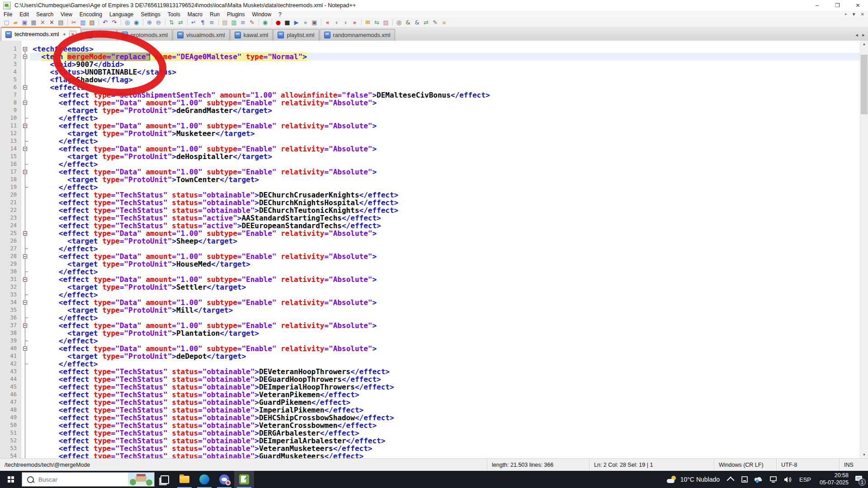 The image size is (868, 488). What do you see at coordinates (430, 303) in the screenshot?
I see `code-line: 34 <effect type="Data" amount="1.00" sub…` at bounding box center [430, 303].